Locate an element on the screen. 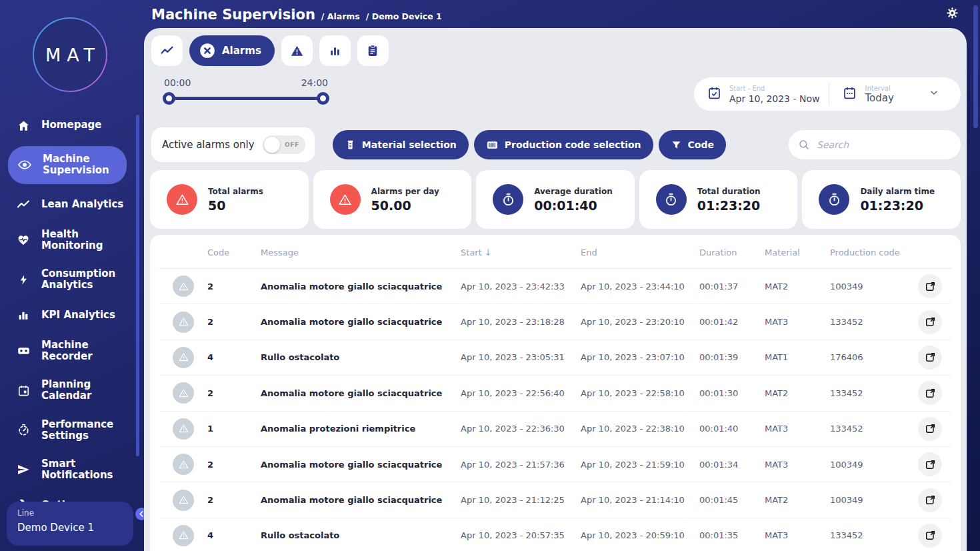  table-row: 4 Rullo ostacolato Apr 10, 2023 - 23:05:… is located at coordinates (555, 358).